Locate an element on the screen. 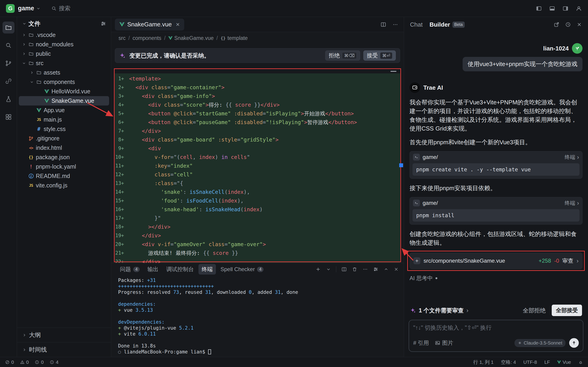 The height and width of the screenshot is (367, 588). history-icon is located at coordinates (568, 25).